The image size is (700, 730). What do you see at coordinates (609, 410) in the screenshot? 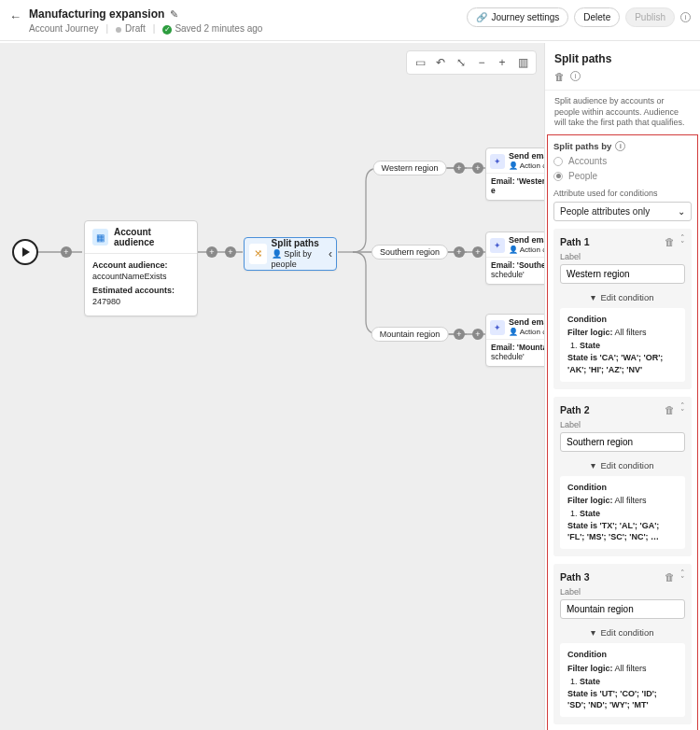
I see `path-name: Path 2` at bounding box center [609, 410].